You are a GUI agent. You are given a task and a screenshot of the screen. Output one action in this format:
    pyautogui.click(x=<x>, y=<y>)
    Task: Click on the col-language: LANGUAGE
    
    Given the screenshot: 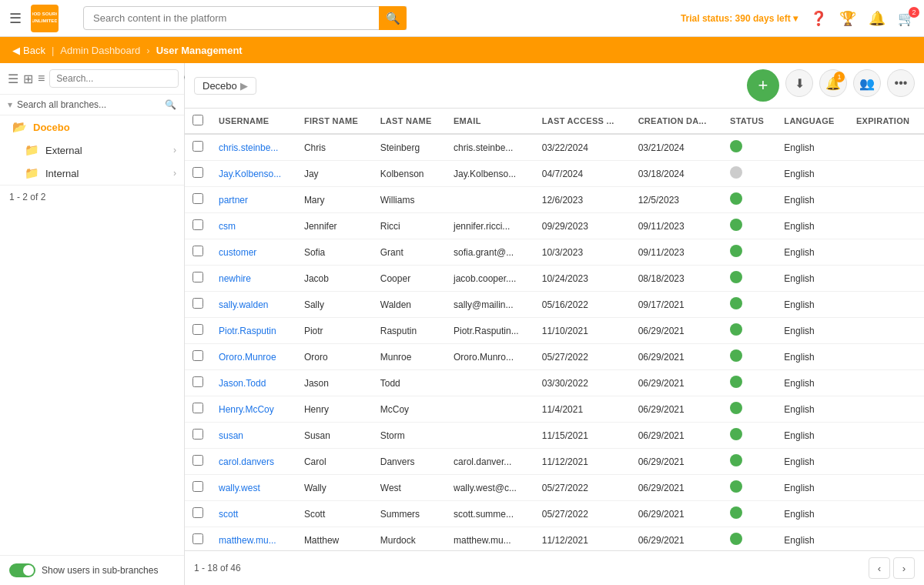 What is the action you would take?
    pyautogui.click(x=812, y=122)
    